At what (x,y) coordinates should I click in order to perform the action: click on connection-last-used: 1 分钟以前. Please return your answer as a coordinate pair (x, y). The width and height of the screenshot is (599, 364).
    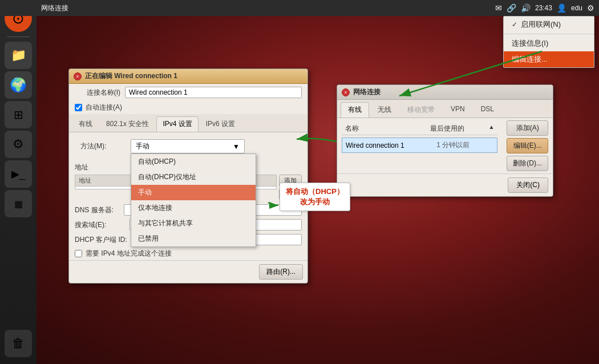
    Looking at the image, I should click on (465, 145).